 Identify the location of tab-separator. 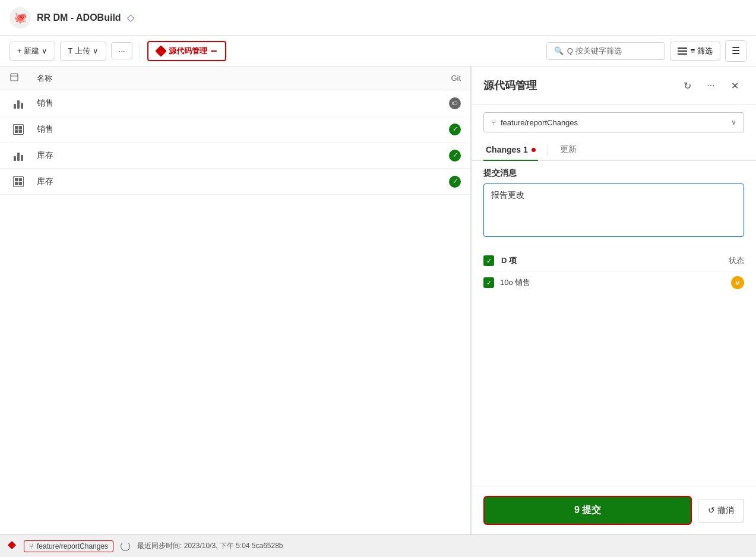
(548, 150).